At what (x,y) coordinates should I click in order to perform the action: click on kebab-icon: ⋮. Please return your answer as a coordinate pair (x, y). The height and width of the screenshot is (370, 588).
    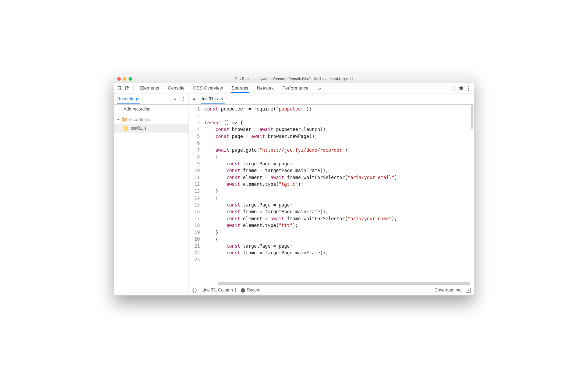
    Looking at the image, I should click on (468, 88).